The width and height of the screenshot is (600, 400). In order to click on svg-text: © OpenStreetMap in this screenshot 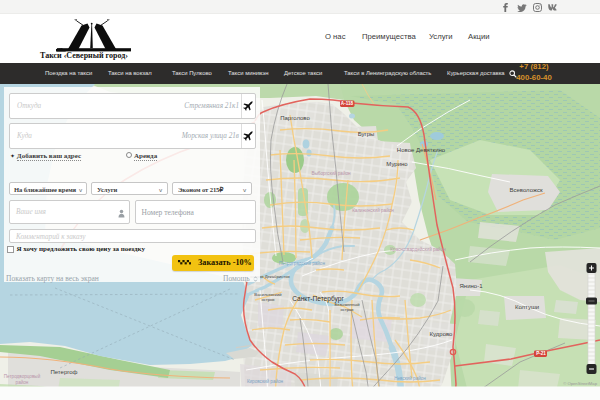, I will do `click(580, 384)`.